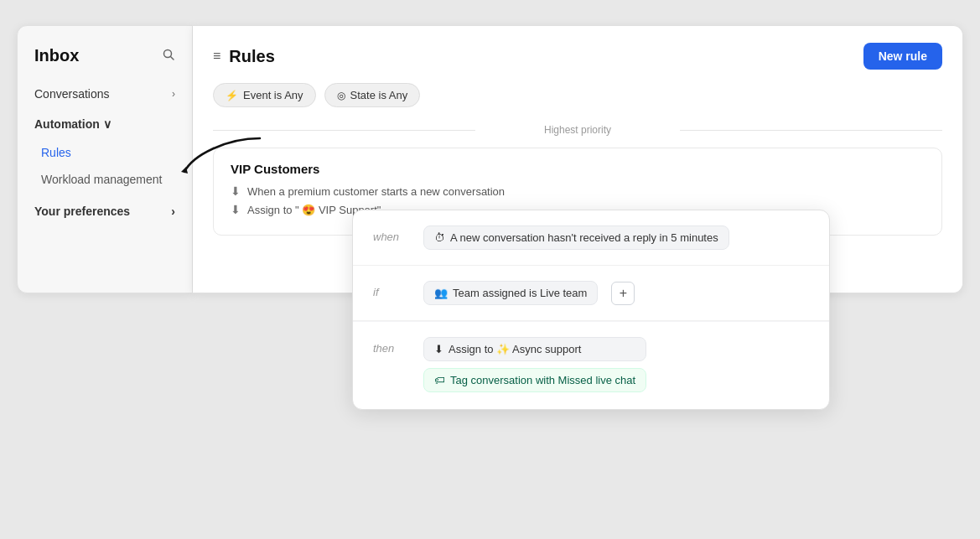 This screenshot has width=980, height=539. I want to click on sidebar-item-automation: Automation ∨, so click(105, 124).